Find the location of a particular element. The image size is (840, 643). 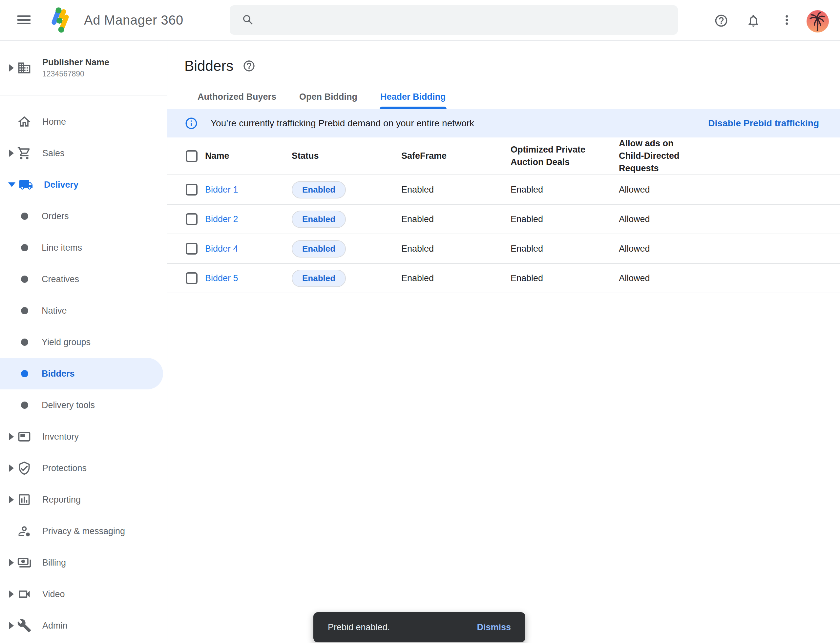

cart-icon is located at coordinates (25, 153).